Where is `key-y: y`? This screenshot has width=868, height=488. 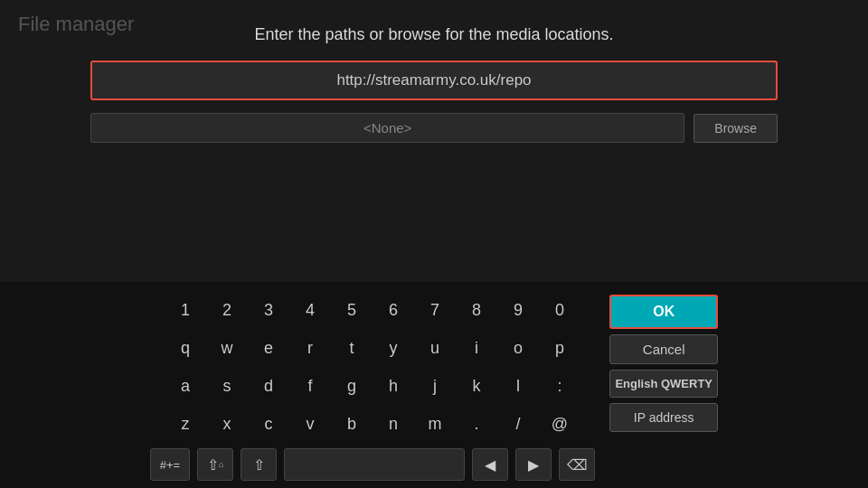 key-y: y is located at coordinates (393, 348).